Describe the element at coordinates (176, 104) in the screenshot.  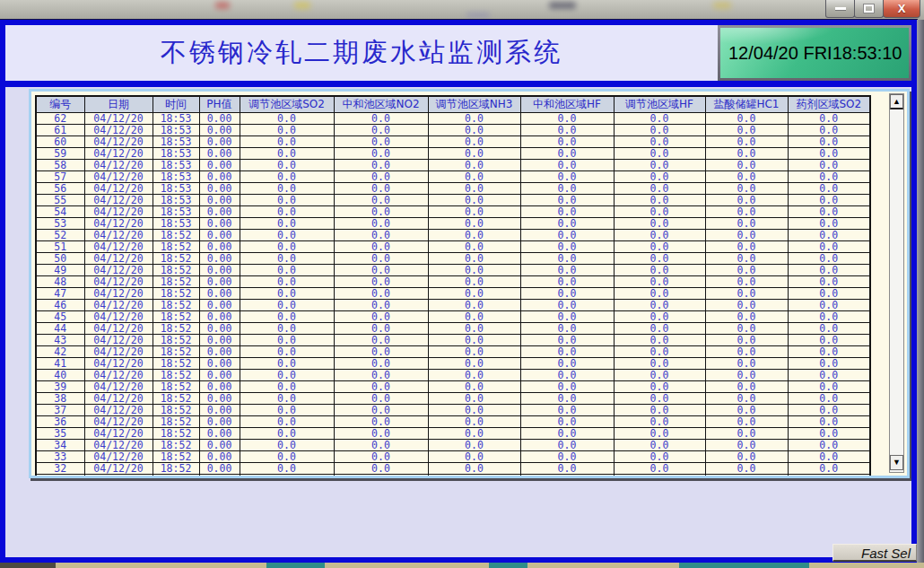
I see `column-header: 时间` at that location.